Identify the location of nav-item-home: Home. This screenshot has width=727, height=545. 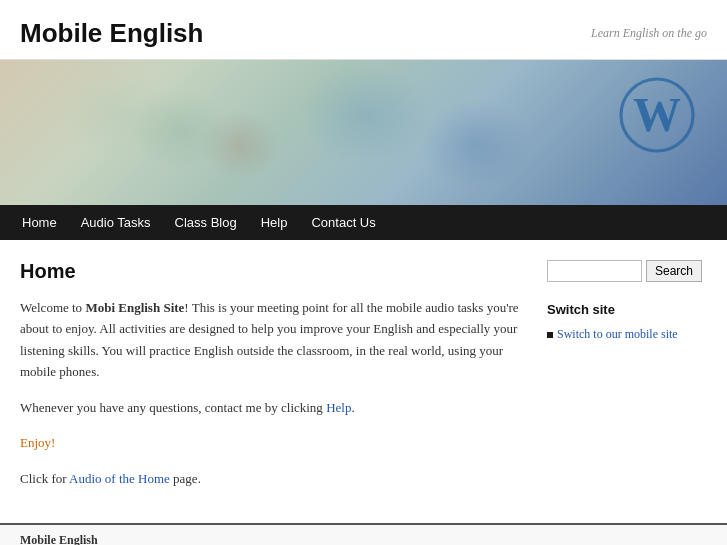
(40, 222).